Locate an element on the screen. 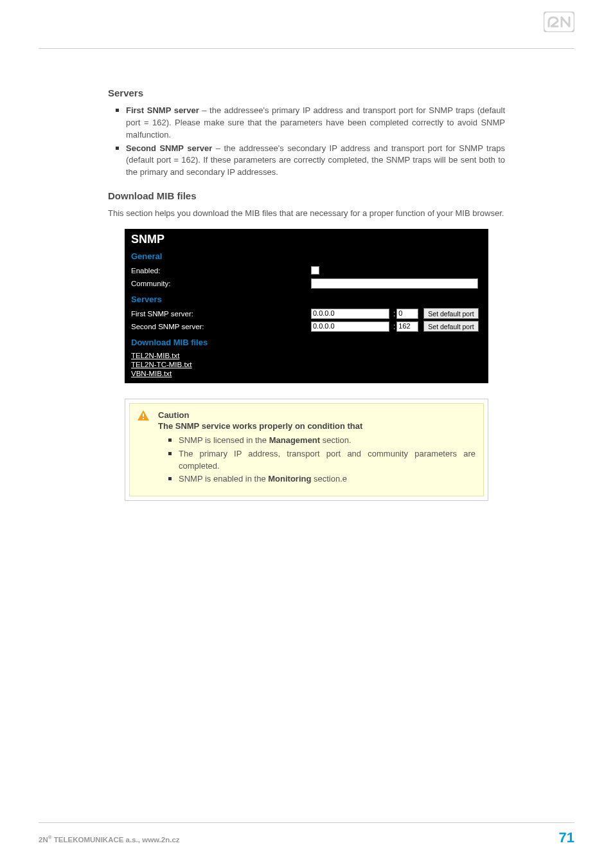 This screenshot has height=868, width=613. community-input is located at coordinates (395, 284).